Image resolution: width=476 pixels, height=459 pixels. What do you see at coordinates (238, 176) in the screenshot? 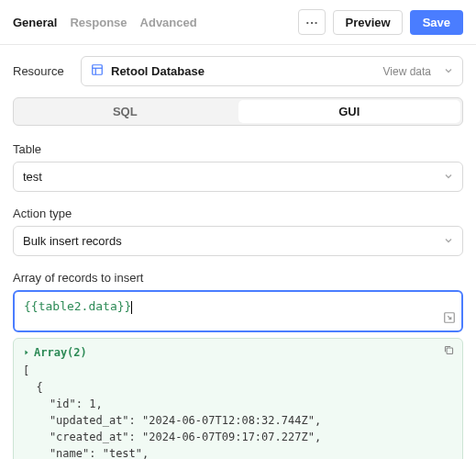
I see `table-select: test` at bounding box center [238, 176].